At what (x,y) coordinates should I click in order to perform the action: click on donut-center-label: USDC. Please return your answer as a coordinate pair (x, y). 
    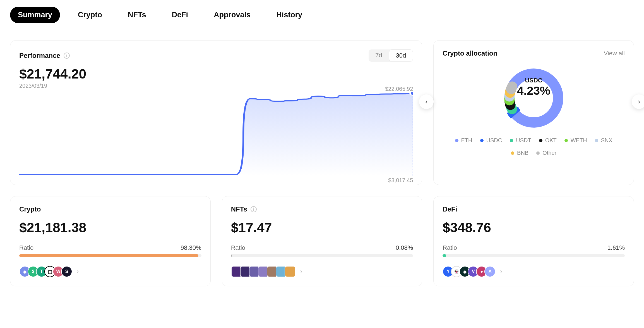
    Looking at the image, I should click on (534, 80).